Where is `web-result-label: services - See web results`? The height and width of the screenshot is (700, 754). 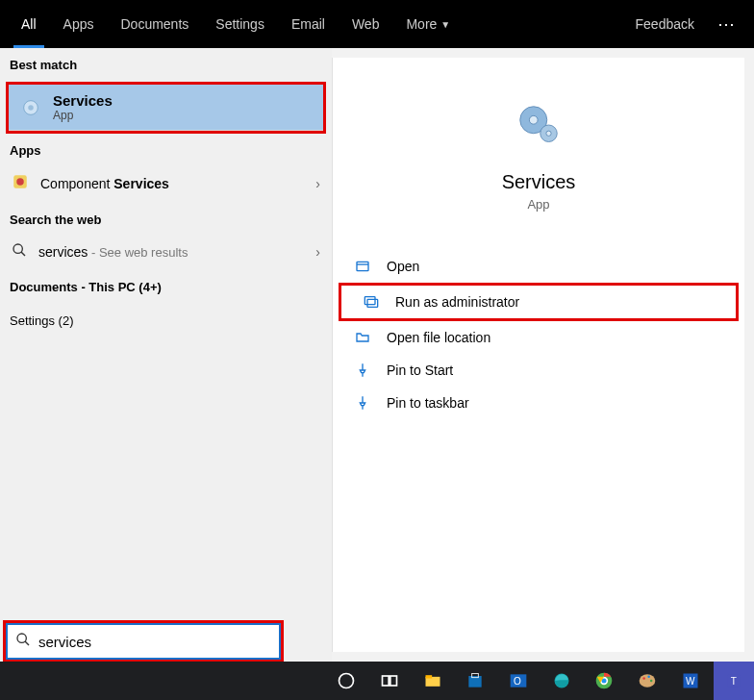 web-result-label: services - See web results is located at coordinates (171, 252).